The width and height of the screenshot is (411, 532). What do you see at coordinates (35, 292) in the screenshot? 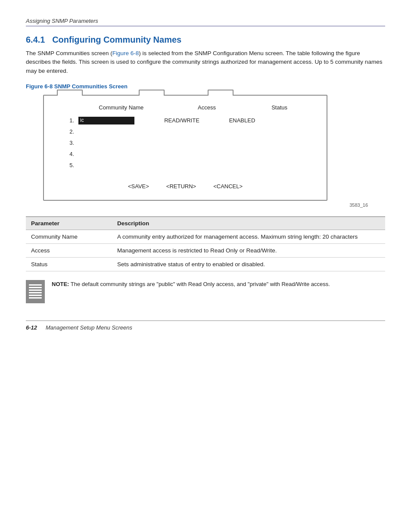
I see `note-icon` at bounding box center [35, 292].